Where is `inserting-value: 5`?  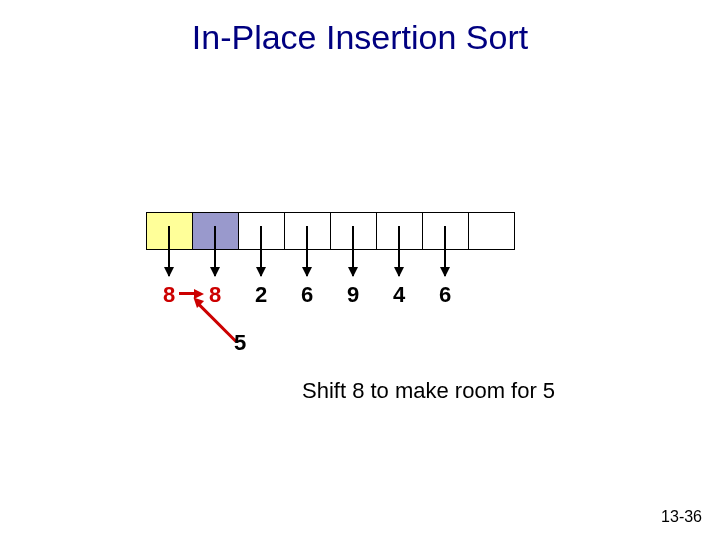 inserting-value: 5 is located at coordinates (240, 343).